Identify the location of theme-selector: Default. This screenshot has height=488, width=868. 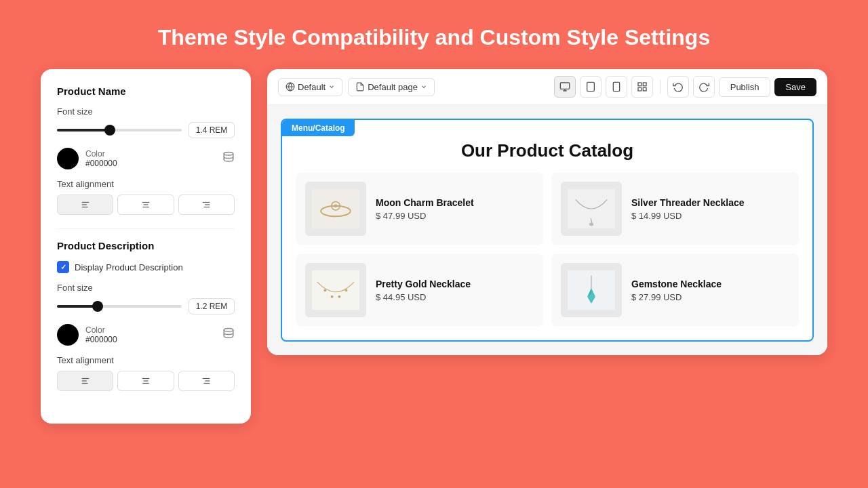
(311, 87).